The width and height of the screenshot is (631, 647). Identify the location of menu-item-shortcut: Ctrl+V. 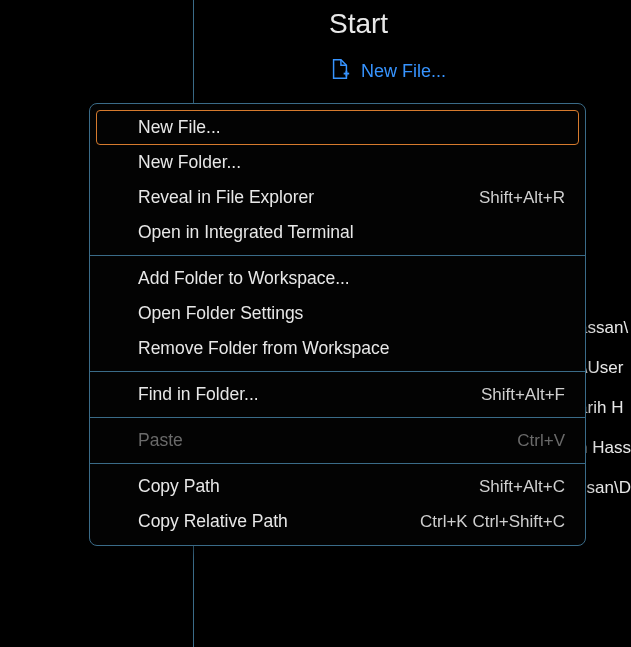
(541, 441).